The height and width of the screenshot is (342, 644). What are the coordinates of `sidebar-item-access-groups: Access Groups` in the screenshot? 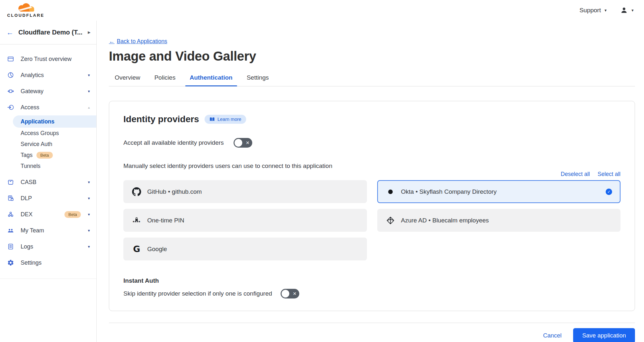 It's located at (48, 133).